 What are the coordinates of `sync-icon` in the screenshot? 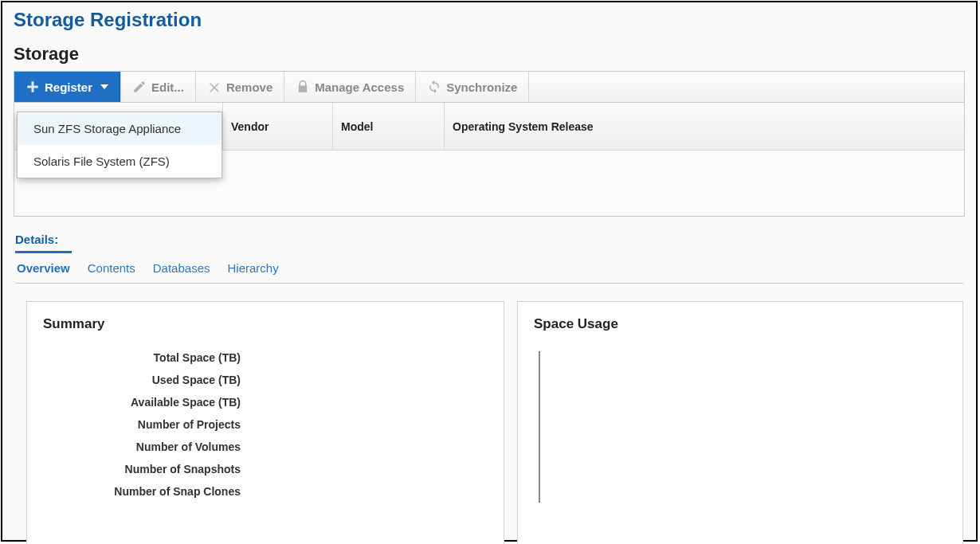 It's located at (434, 87).